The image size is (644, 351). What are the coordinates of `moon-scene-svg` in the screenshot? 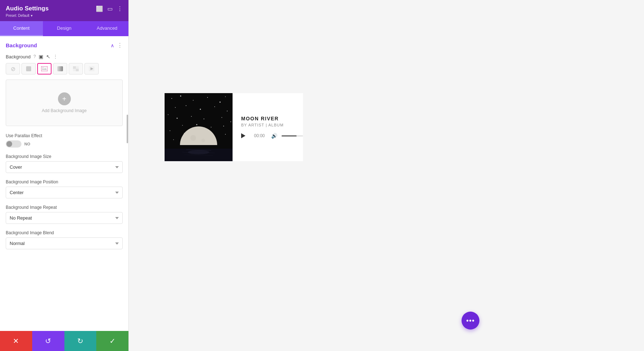 It's located at (199, 127).